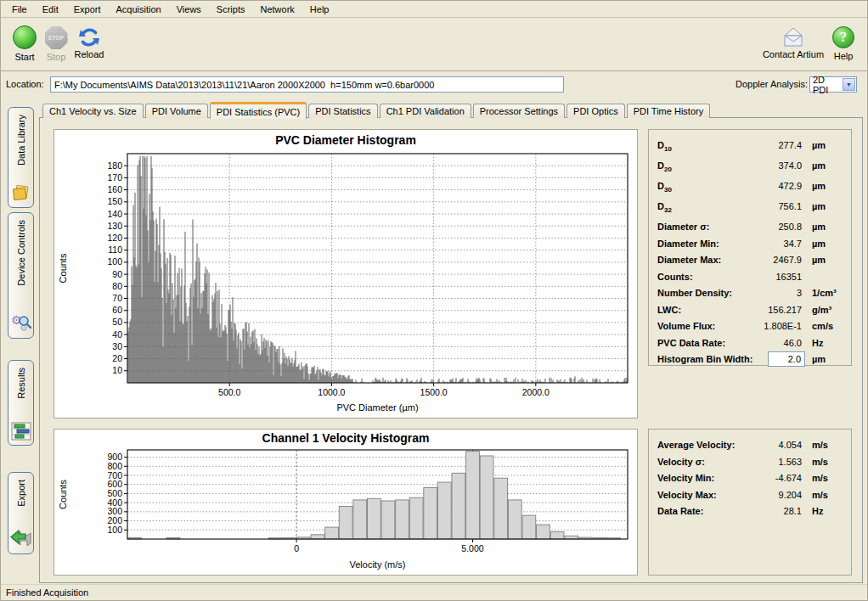 This screenshot has width=868, height=601. What do you see at coordinates (21, 538) in the screenshot?
I see `export-arrow-icon` at bounding box center [21, 538].